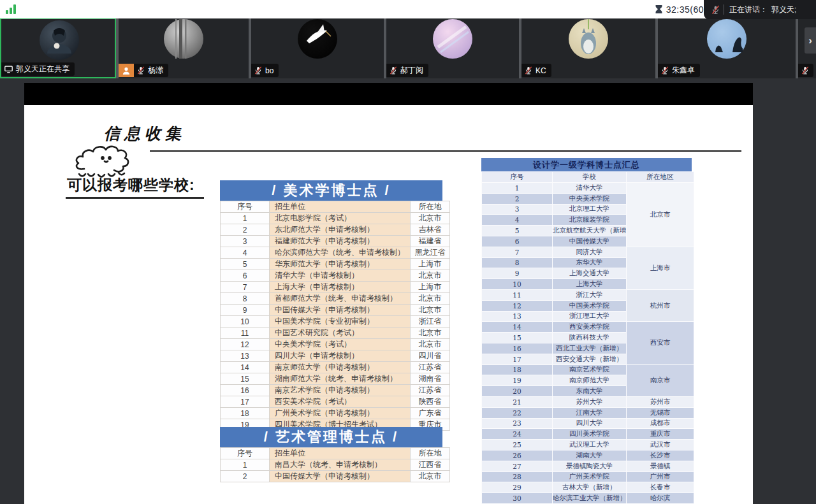 Image resolution: width=816 pixels, height=504 pixels. I want to click on table-cell-index: 23, so click(518, 423).